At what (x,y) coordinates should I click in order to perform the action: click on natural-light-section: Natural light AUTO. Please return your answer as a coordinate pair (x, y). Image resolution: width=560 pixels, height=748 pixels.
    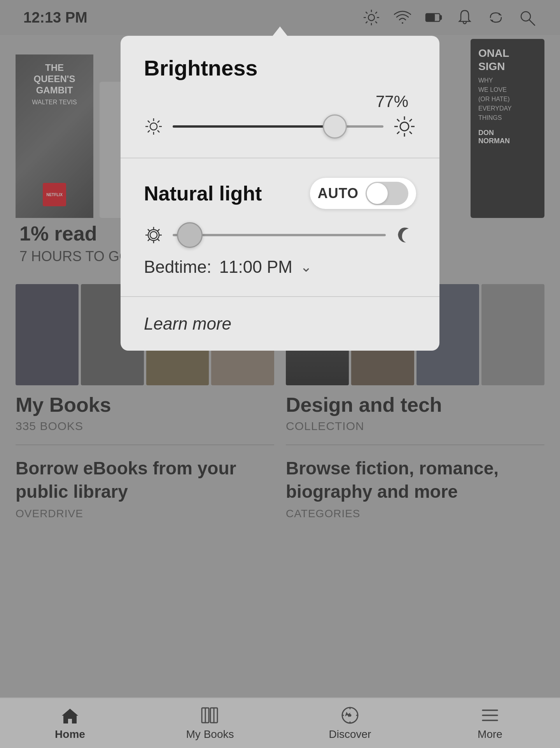
    Looking at the image, I should click on (280, 228).